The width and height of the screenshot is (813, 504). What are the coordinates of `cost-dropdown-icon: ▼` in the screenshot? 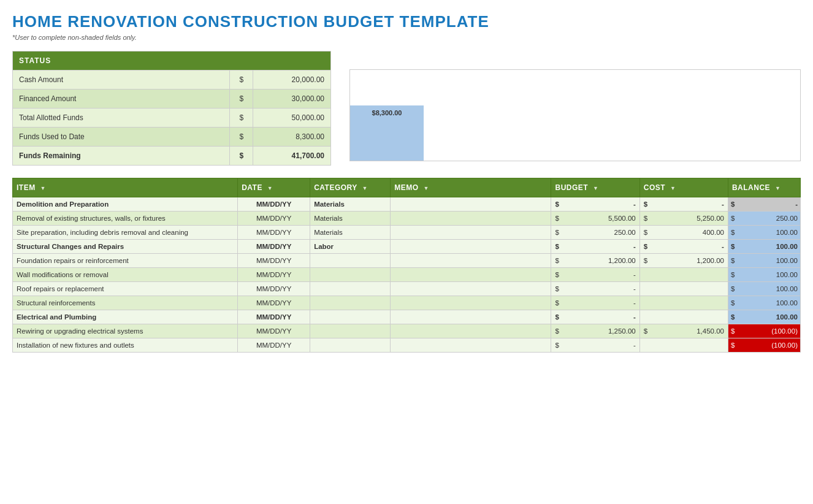 It's located at (673, 188).